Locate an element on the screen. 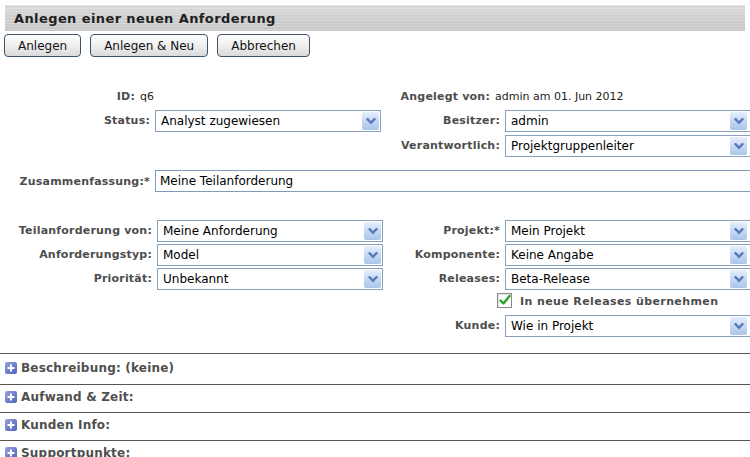 The width and height of the screenshot is (750, 457). kunde-label: Kunde: is located at coordinates (425, 327).